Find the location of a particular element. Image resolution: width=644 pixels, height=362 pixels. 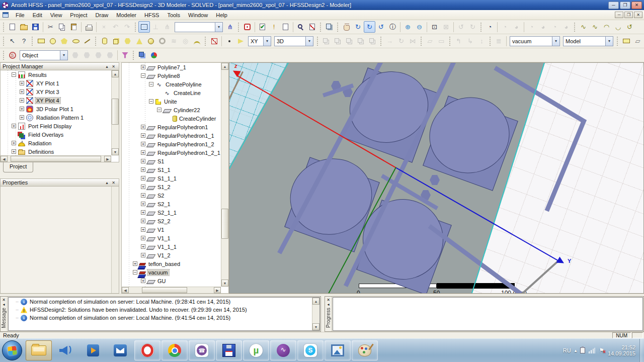

redo-button: ↷ is located at coordinates (127, 27).